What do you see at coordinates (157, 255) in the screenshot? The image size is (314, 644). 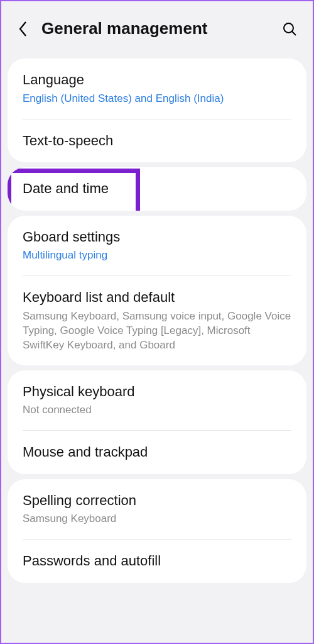 I see `row-subtitle: Multilingual typing` at bounding box center [157, 255].